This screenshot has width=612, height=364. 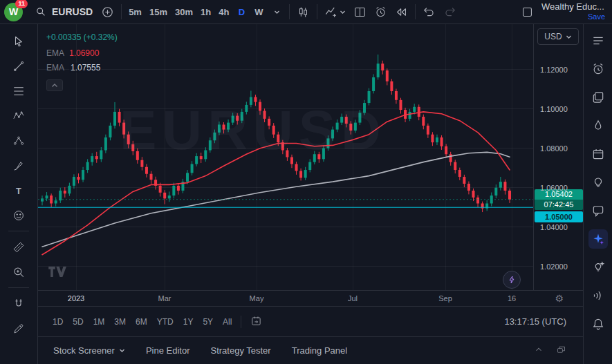 I want to click on alerts-button, so click(x=598, y=69).